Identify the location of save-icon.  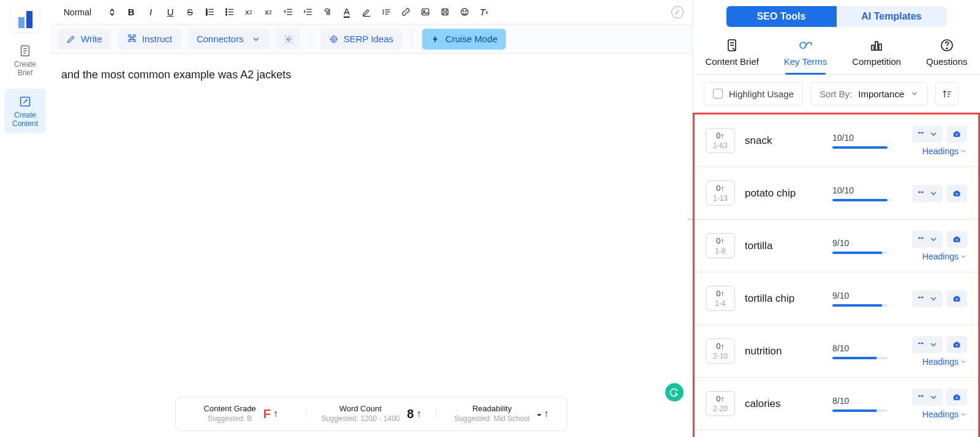
(445, 12).